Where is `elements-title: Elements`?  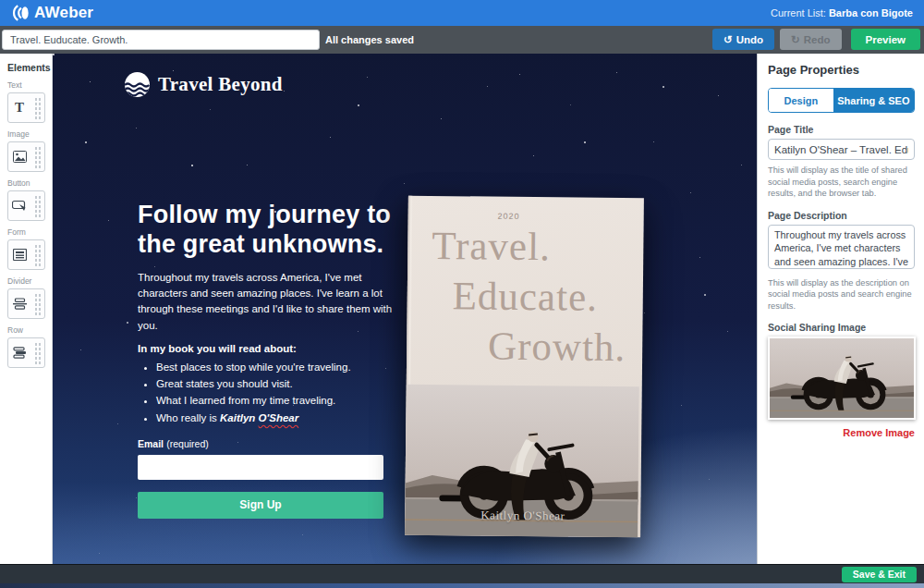
elements-title: Elements is located at coordinates (30, 67).